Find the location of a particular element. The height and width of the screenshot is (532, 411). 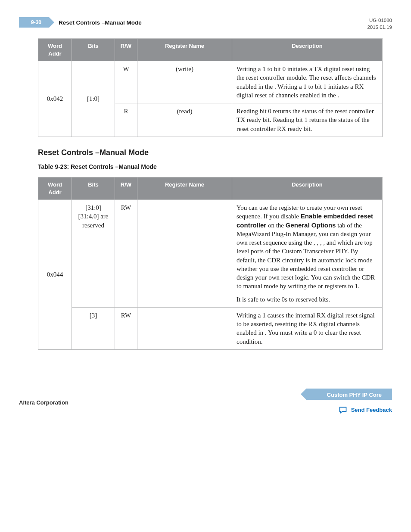

cell-word-addr: 0x042 is located at coordinates (55, 99).